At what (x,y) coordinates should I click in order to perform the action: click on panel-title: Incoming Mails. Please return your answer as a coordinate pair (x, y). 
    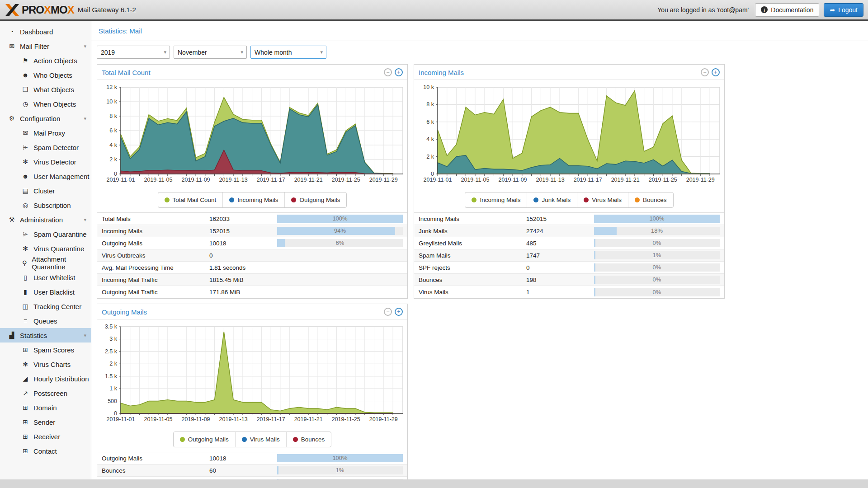
    Looking at the image, I should click on (441, 72).